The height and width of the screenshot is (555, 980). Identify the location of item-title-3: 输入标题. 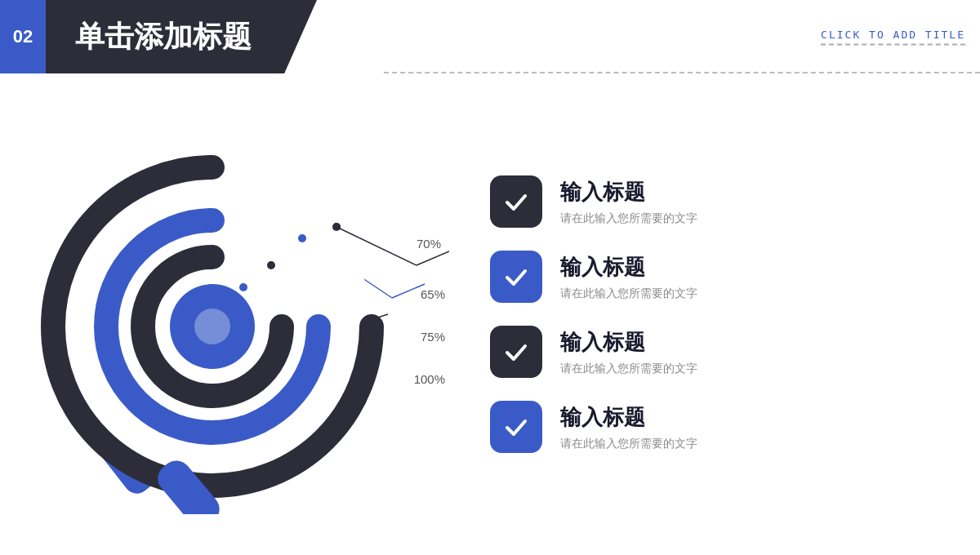
(629, 343).